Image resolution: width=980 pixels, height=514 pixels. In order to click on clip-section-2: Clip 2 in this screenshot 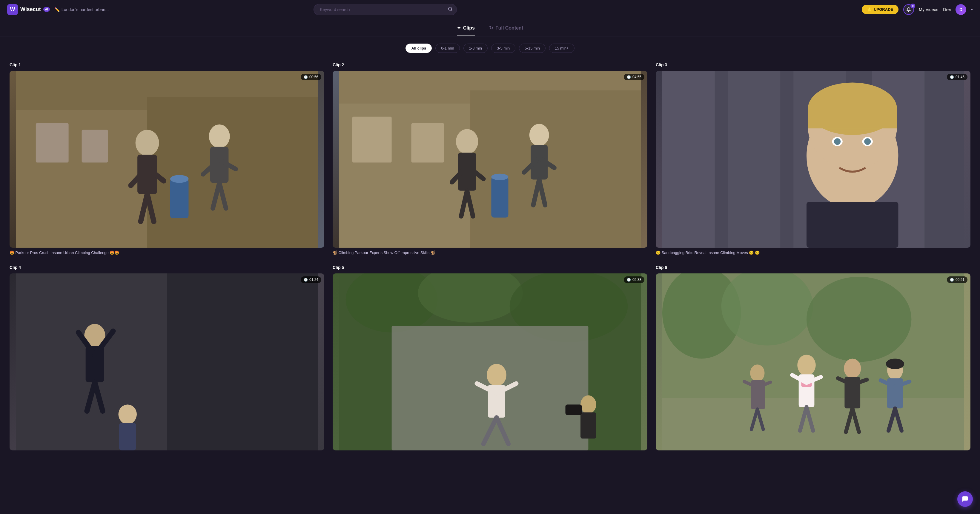, I will do `click(490, 159)`.